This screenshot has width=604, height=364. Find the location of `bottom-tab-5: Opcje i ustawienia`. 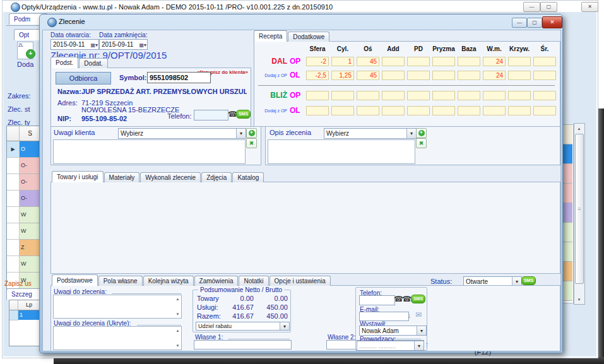

bottom-tab-5: Opcje i ustawienia is located at coordinates (300, 281).